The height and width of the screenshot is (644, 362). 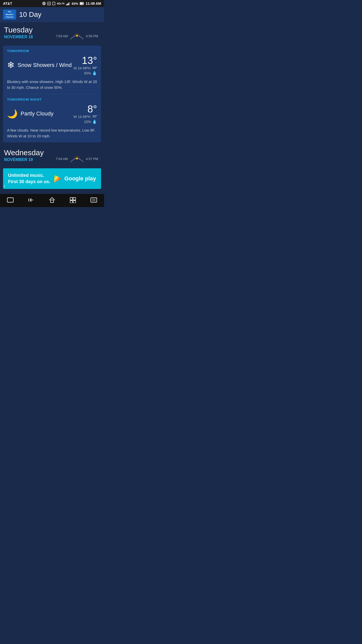 I want to click on recent-apps-button, so click(x=10, y=200).